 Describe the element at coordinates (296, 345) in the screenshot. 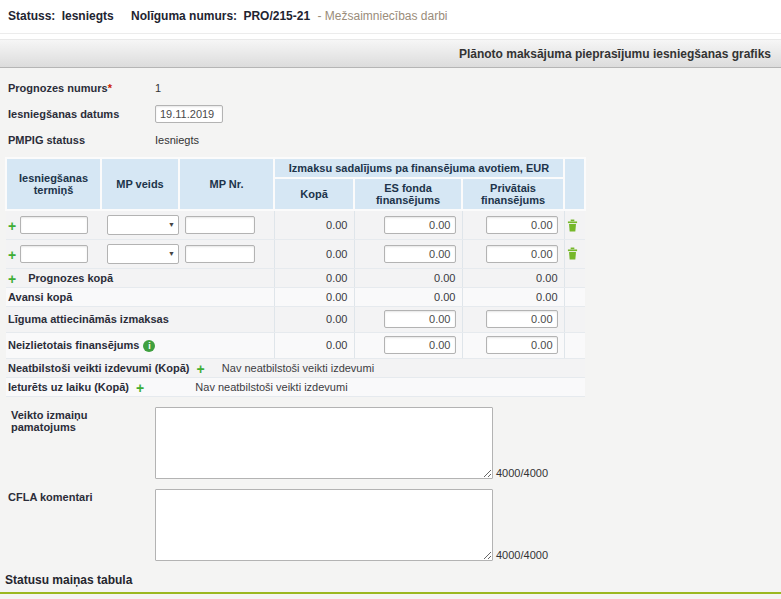

I see `summary-row-neizlietotais: Neizlietotais finansējumsi 0.00` at that location.